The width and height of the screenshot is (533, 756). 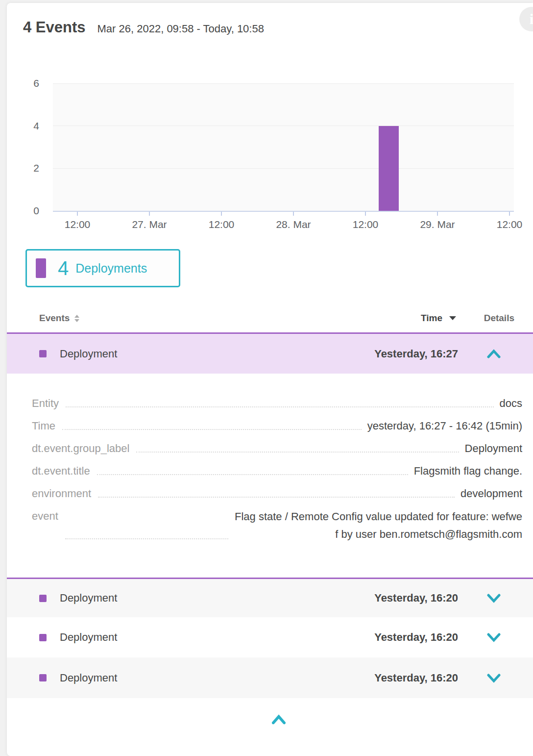 What do you see at coordinates (495, 318) in the screenshot?
I see `details-column-header: Details` at bounding box center [495, 318].